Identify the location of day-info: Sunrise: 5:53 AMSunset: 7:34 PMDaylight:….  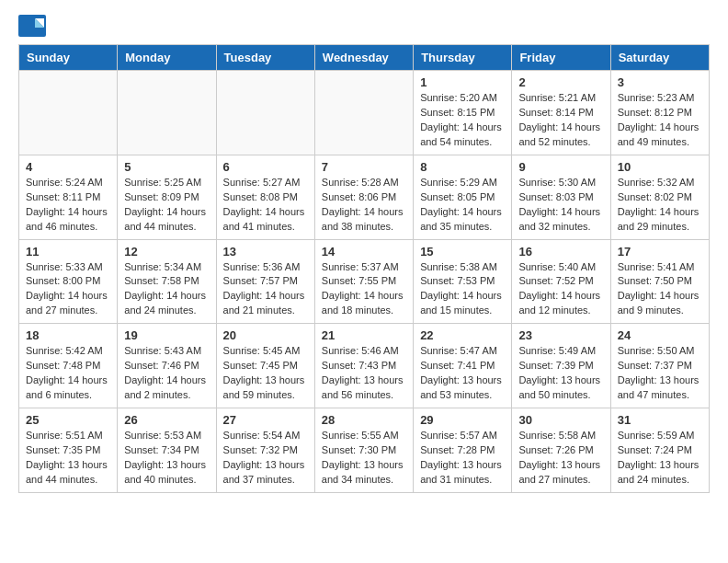
(166, 458).